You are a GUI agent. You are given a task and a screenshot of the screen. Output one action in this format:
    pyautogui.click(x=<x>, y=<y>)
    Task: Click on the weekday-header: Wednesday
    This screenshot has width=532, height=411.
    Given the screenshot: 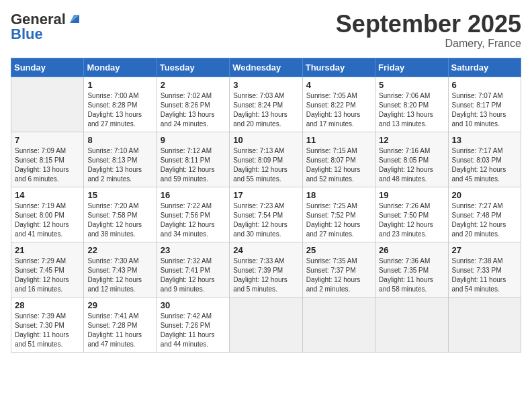 What is the action you would take?
    pyautogui.click(x=266, y=67)
    